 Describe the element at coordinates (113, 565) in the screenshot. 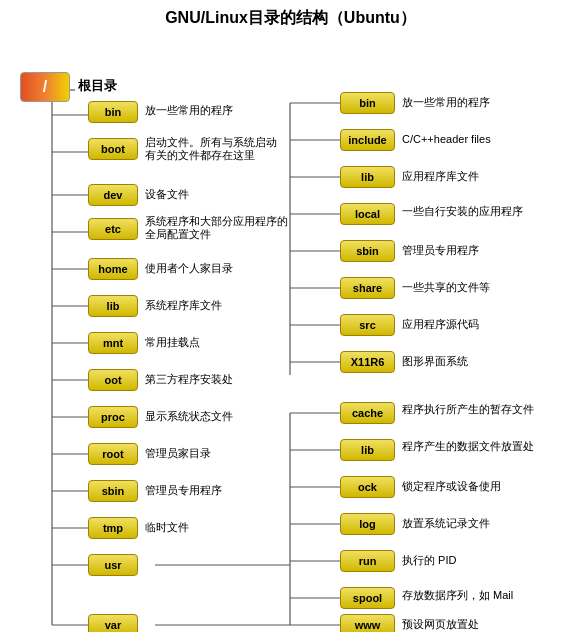

I see `node-usr: usr` at that location.